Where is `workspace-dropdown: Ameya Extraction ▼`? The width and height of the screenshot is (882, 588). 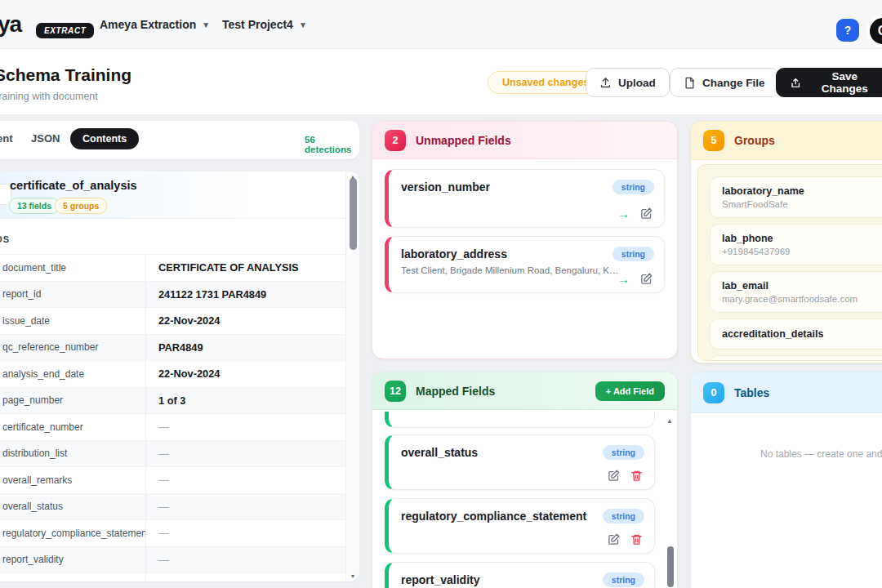 workspace-dropdown: Ameya Extraction ▼ is located at coordinates (155, 24).